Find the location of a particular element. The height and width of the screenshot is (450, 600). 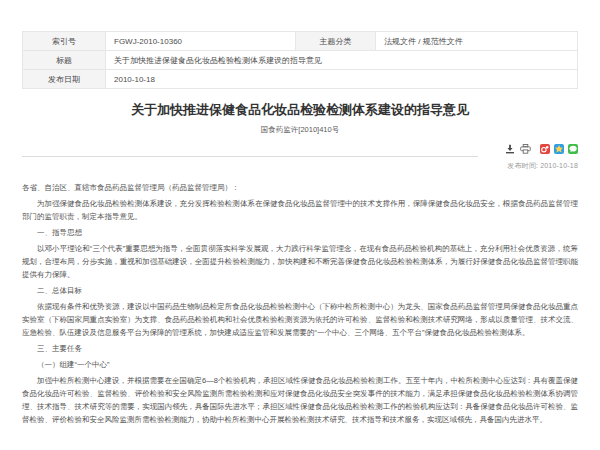

article-toolbar is located at coordinates (300, 148).